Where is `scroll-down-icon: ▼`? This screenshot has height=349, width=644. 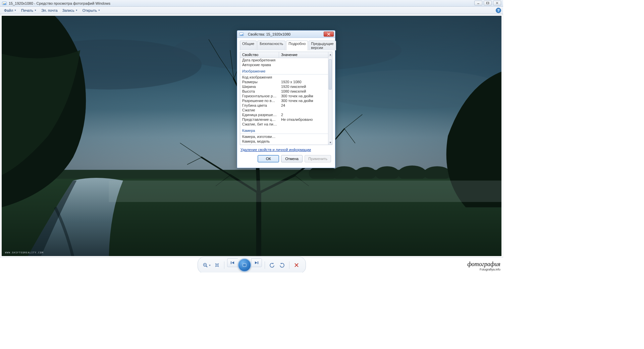 scroll-down-icon: ▼ is located at coordinates (330, 142).